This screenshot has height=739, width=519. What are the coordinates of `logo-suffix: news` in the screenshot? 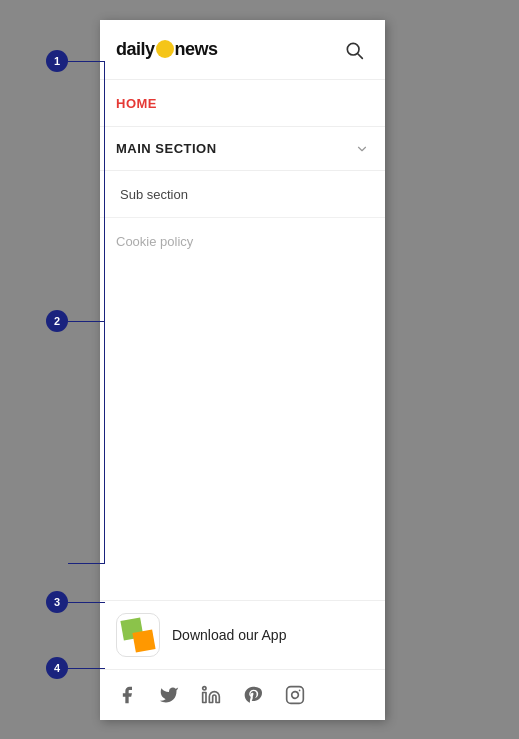 It's located at (196, 50).